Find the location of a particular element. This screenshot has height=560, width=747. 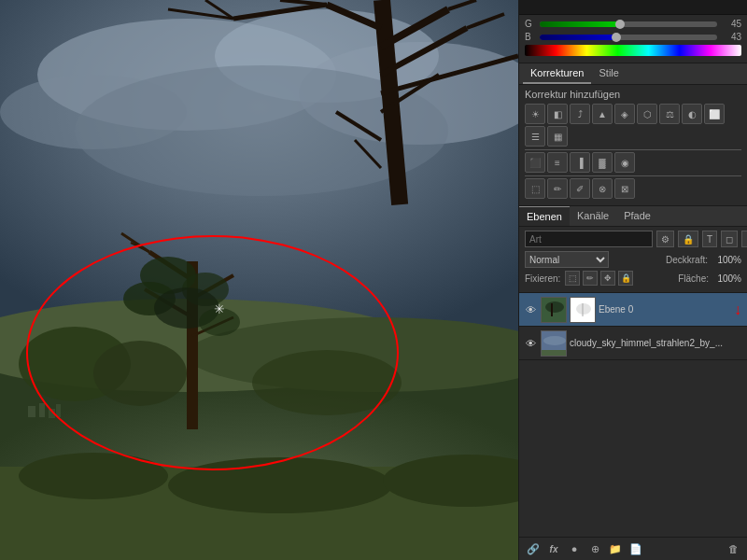

opacity-label: Deckkraft: is located at coordinates (687, 259).